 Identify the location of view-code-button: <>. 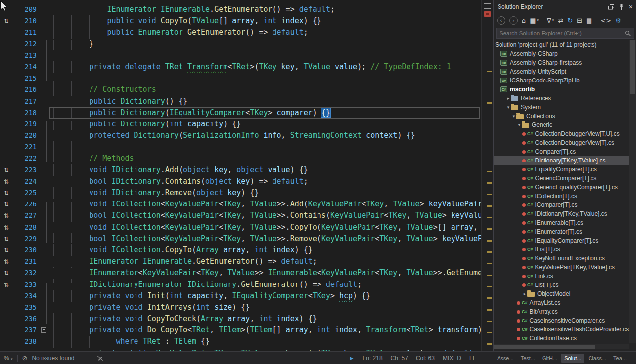
(606, 21).